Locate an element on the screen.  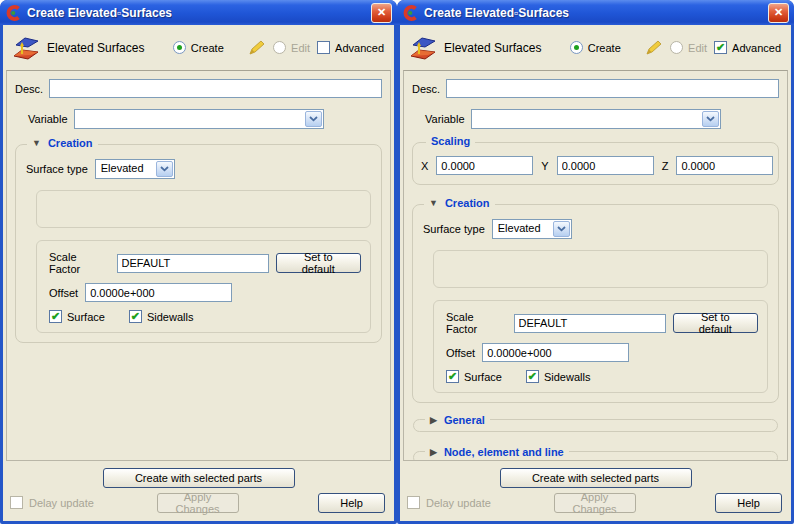
scale-x-input is located at coordinates (484, 166).